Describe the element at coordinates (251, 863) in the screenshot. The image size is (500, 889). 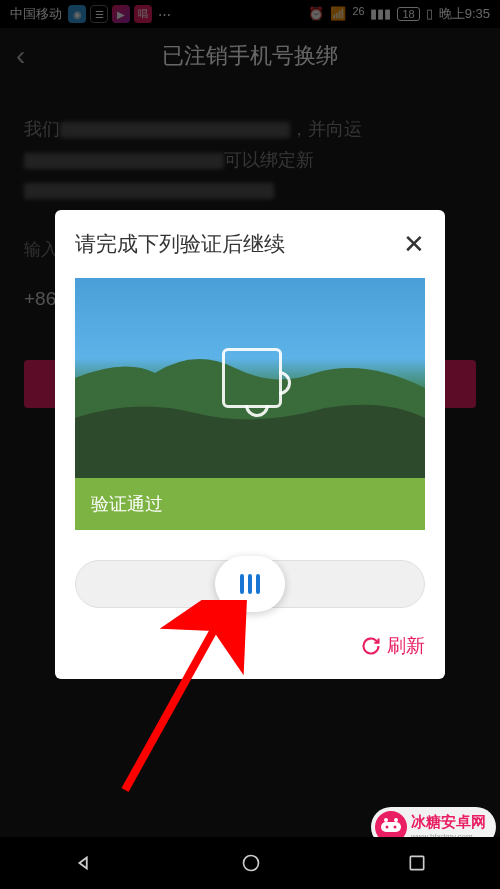
I see `nav-home` at that location.